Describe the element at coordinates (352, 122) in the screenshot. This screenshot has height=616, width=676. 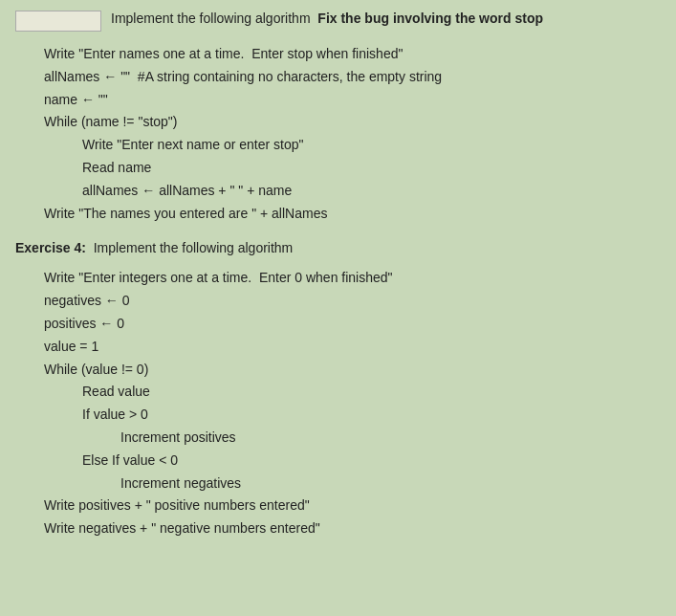
I see `ex3-line-3: While (name != "stop")` at that location.